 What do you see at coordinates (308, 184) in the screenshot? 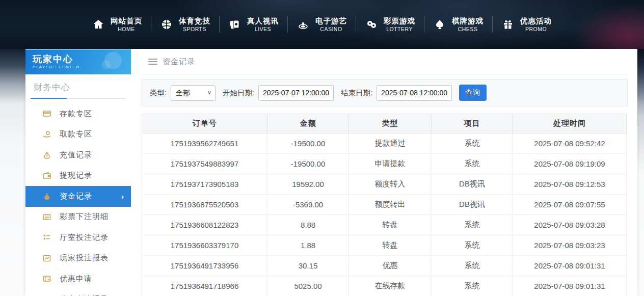
I see `amount: 19592.00` at bounding box center [308, 184].